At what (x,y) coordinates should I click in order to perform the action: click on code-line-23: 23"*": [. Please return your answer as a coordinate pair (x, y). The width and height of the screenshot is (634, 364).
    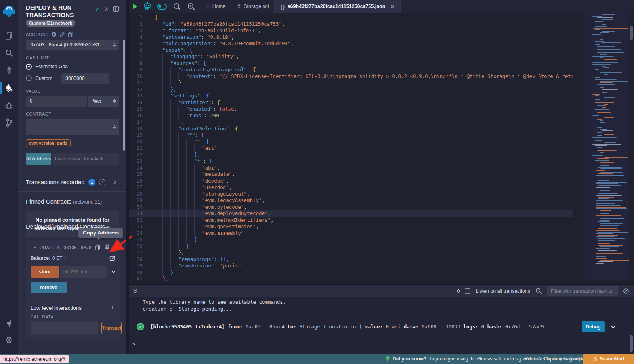
    Looking at the image, I should click on (351, 162).